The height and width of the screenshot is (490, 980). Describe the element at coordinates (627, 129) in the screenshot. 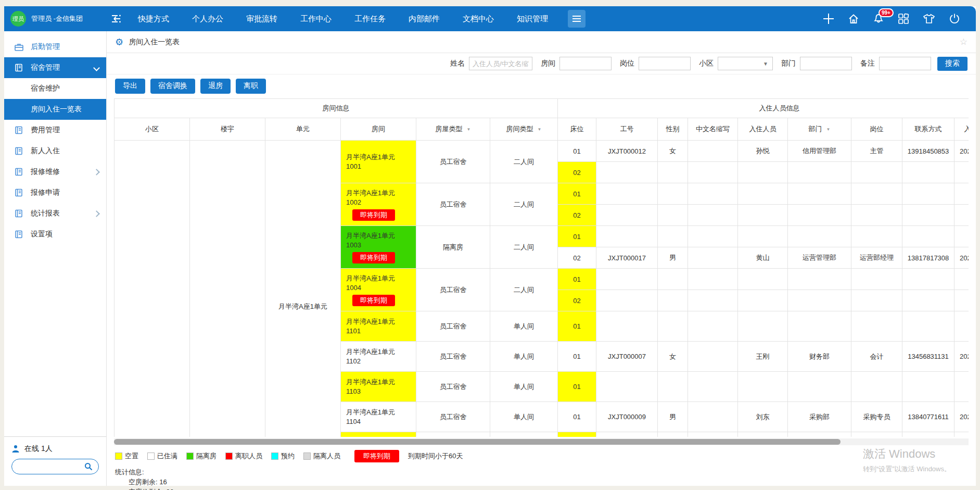

I see `column-header-7: 工号` at that location.